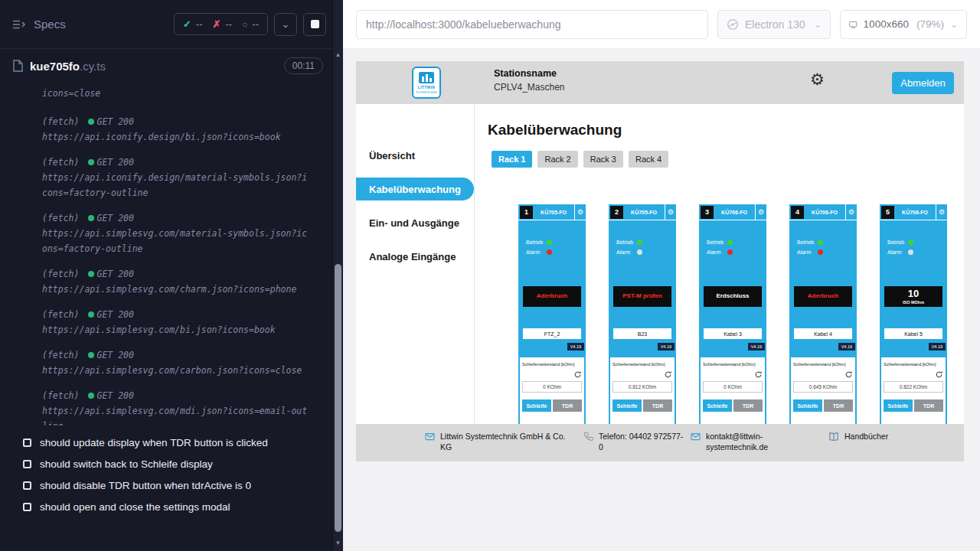 This screenshot has height=551, width=980. Describe the element at coordinates (530, 73) in the screenshot. I see `station-label: Stationsname` at that location.